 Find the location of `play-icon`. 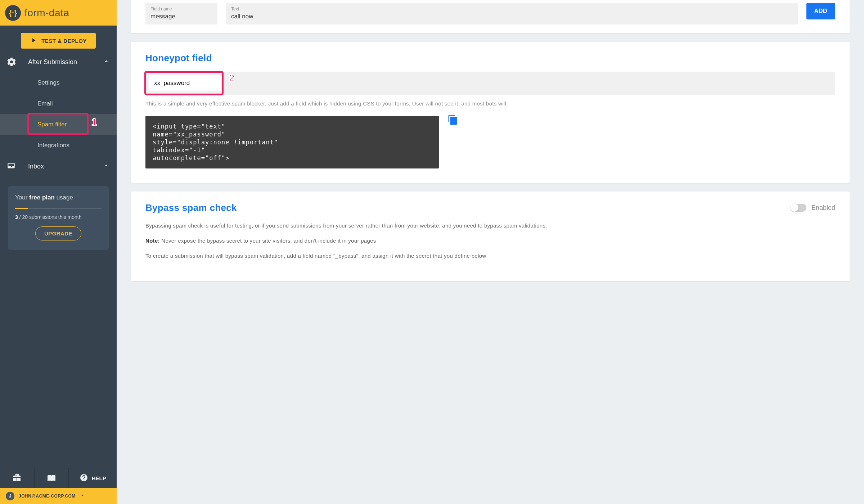

play-icon is located at coordinates (33, 41).